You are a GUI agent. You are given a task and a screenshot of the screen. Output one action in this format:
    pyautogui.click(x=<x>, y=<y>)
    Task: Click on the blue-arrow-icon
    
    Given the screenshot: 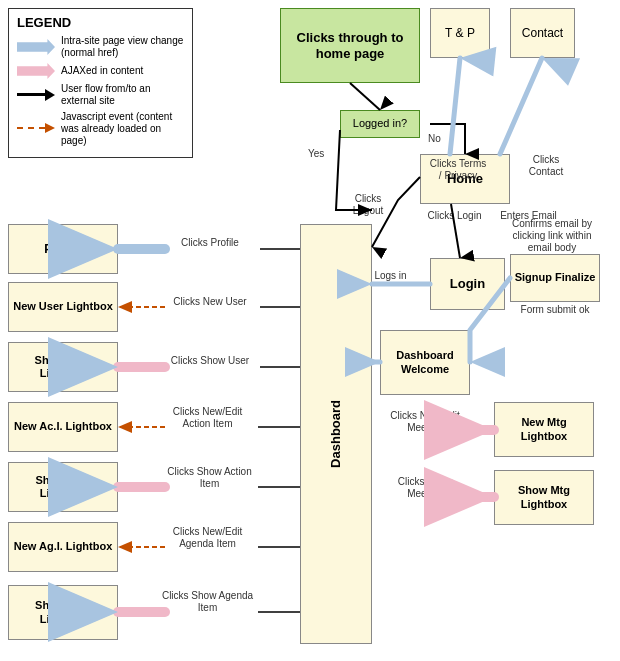 What is the action you would take?
    pyautogui.click(x=36, y=47)
    